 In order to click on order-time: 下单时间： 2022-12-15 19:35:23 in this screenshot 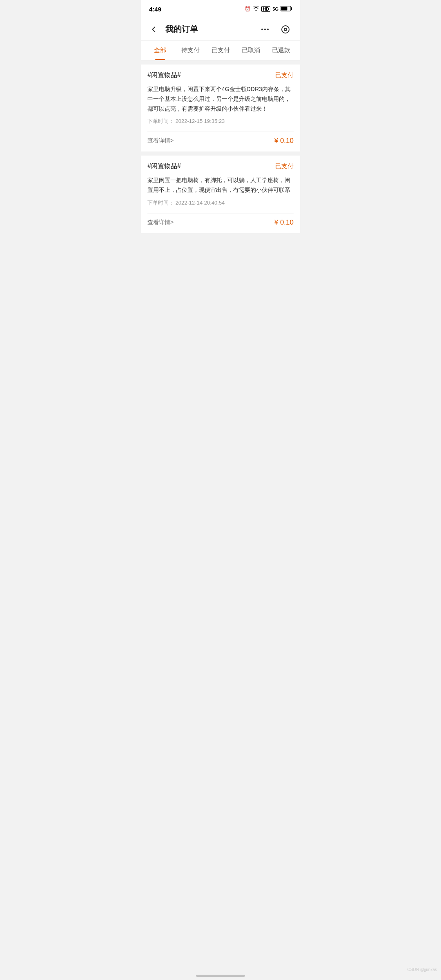, I will do `click(220, 121)`.